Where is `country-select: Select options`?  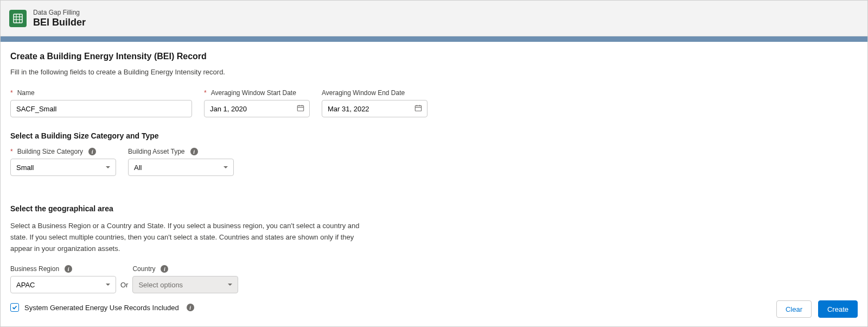
country-select: Select options is located at coordinates (186, 285).